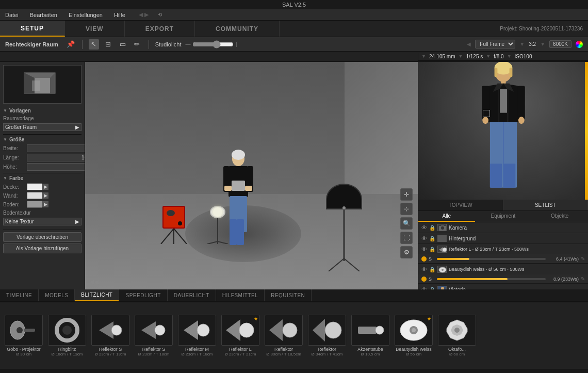 Image resolution: width=588 pixels, height=373 pixels. I want to click on eq-item-reflektor-l: ★ Reflektor L Ø 23cm / T 21cm, so click(240, 336).